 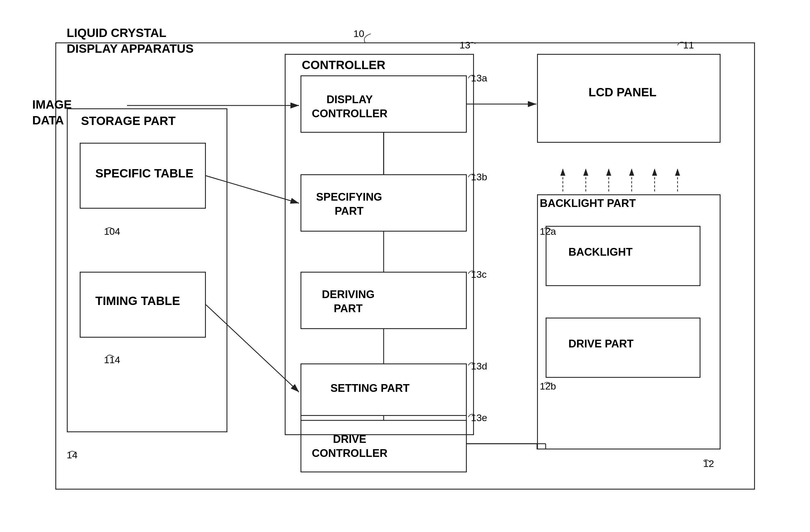 I want to click on backlight-label: BACKLIGHT, so click(x=601, y=252).